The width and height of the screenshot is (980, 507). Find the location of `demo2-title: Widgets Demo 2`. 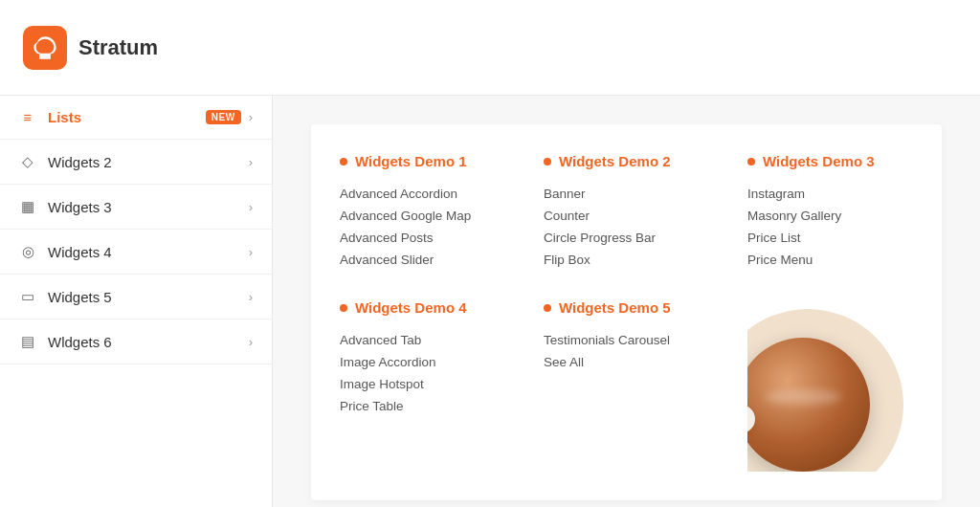

demo2-title: Widgets Demo 2 is located at coordinates (626, 161).